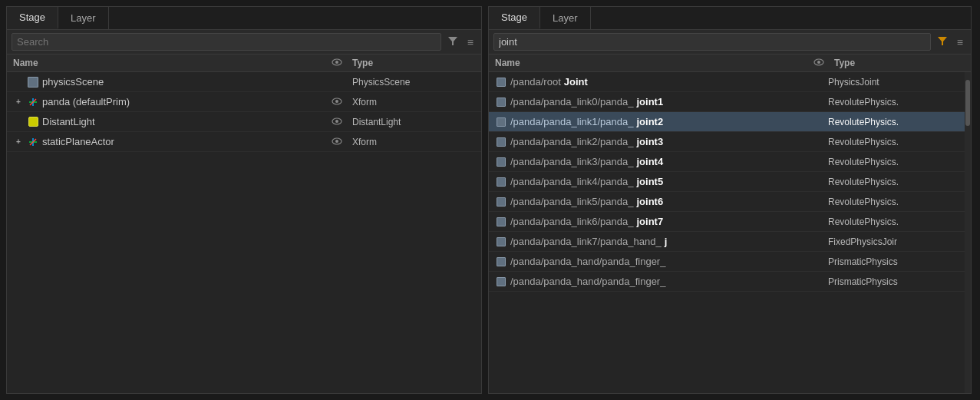 This screenshot has width=980, height=400. What do you see at coordinates (73, 81) in the screenshot?
I see `row-label-physicsscene: physicsScene` at bounding box center [73, 81].